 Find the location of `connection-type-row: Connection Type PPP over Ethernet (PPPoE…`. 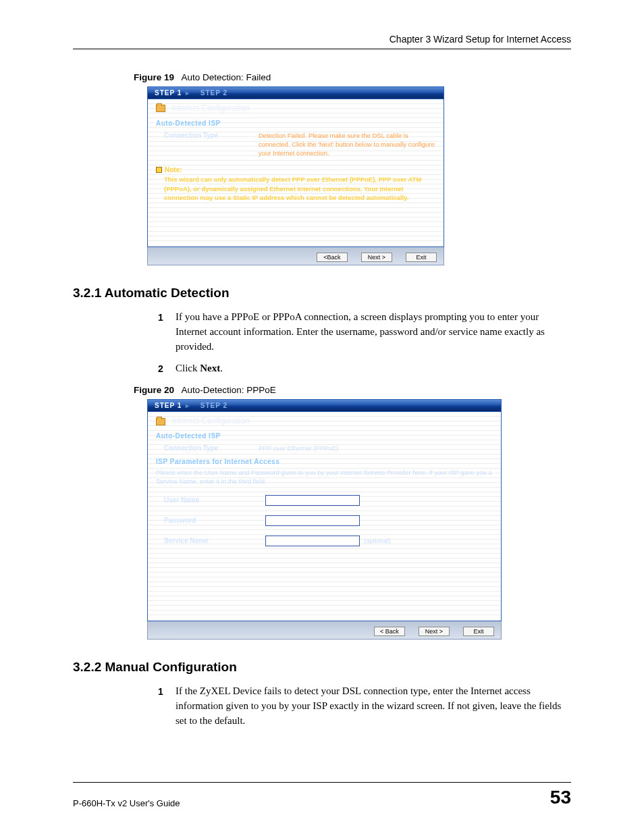

connection-type-row: Connection Type PPP over Ethernet (PPPoE… is located at coordinates (324, 448).